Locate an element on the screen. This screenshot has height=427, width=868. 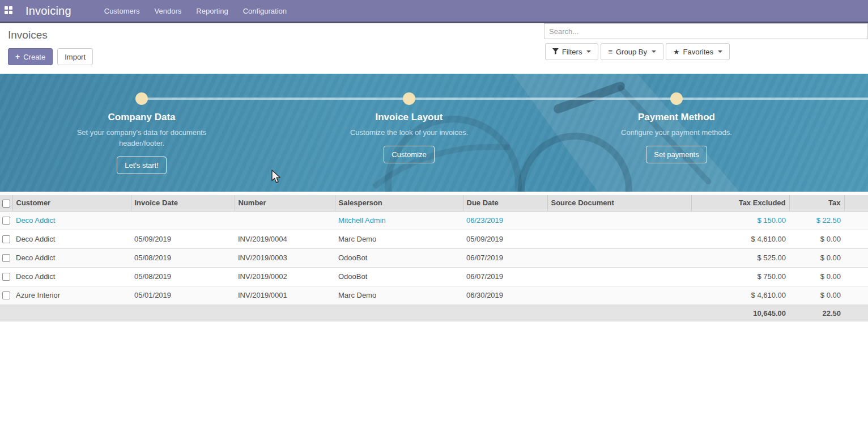
table-header-row: Customer Invoice Date Number Salesperson… is located at coordinates (434, 203).